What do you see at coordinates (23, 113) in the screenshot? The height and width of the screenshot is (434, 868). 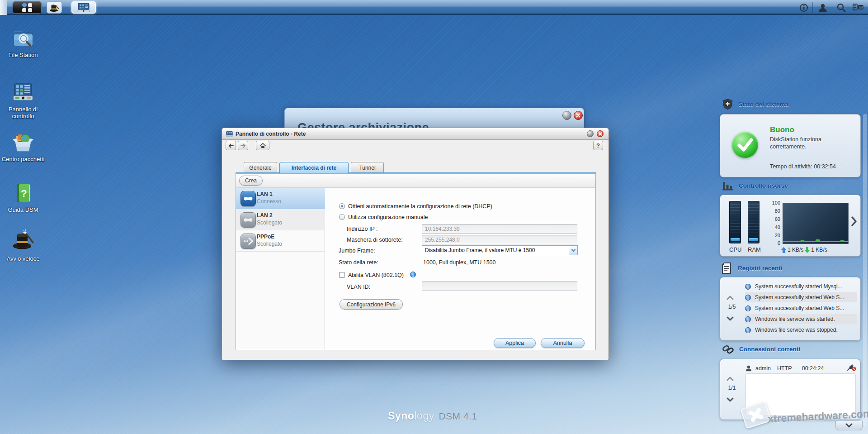 I see `desktop-icon-label: Pannello di controllo` at bounding box center [23, 113].